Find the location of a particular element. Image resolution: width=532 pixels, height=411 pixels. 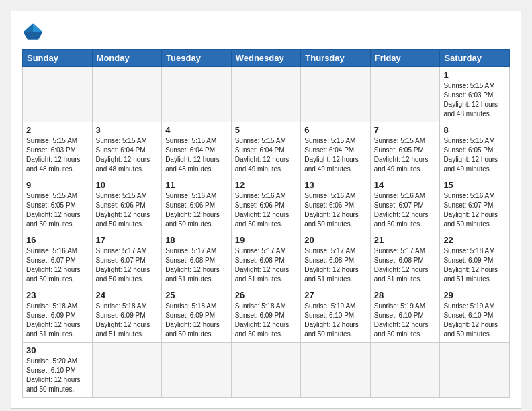

header is located at coordinates (266, 32).